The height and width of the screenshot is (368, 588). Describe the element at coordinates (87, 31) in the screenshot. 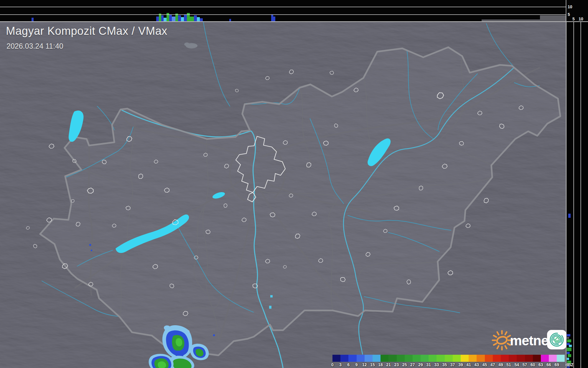

I see `page-title: Magyar Kompozit CMax / VMax` at that location.